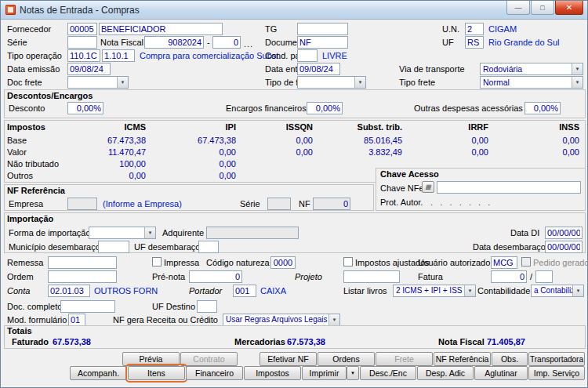 Image resolution: width=588 pixels, height=388 pixels. What do you see at coordinates (33, 69) in the screenshot?
I see `data-emissao-label: Data emissão` at bounding box center [33, 69].